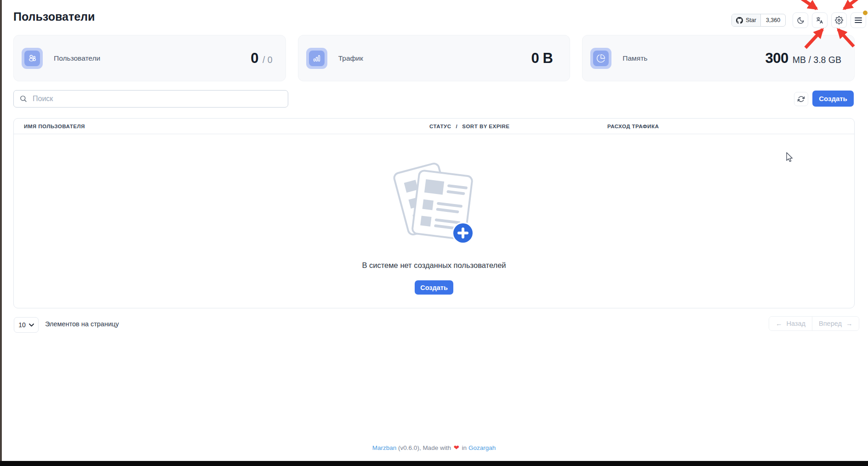 This screenshot has width=868, height=466. I want to click on next-page-button: Вперед →, so click(835, 324).